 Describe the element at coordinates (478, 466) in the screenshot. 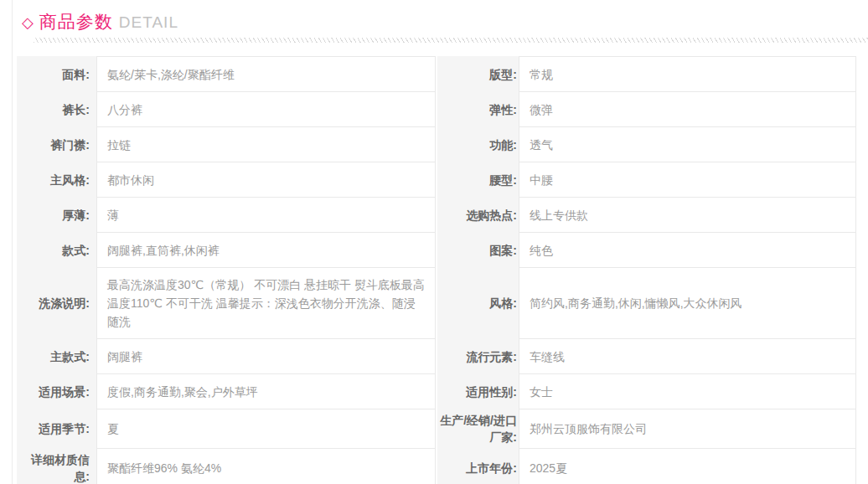

I see `param-label-right: 上市年份:` at that location.